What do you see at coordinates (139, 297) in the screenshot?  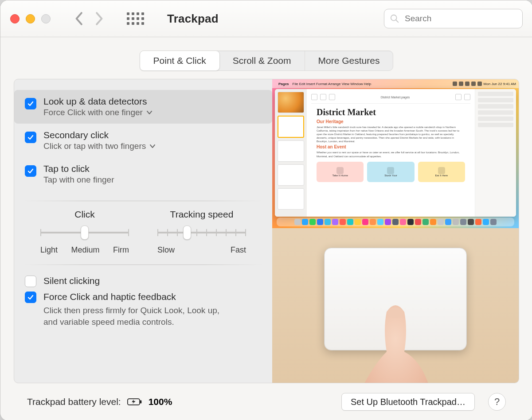 I see `option-title: Force Click and haptic feedback` at bounding box center [139, 297].